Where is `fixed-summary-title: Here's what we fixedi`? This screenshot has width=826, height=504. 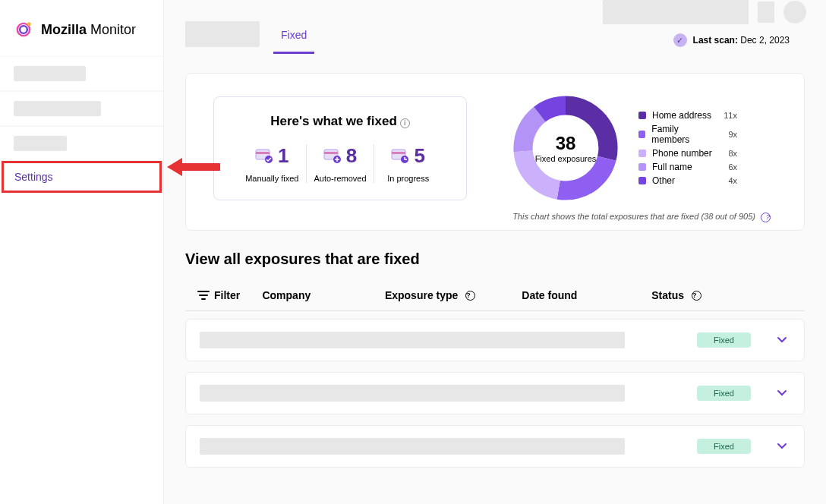 fixed-summary-title: Here's what we fixedi is located at coordinates (340, 121).